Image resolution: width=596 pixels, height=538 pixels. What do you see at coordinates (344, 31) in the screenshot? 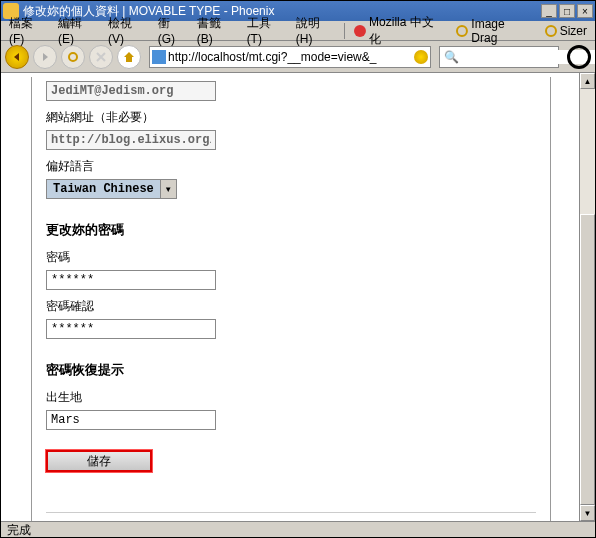
I see `menu-separator` at bounding box center [344, 31].